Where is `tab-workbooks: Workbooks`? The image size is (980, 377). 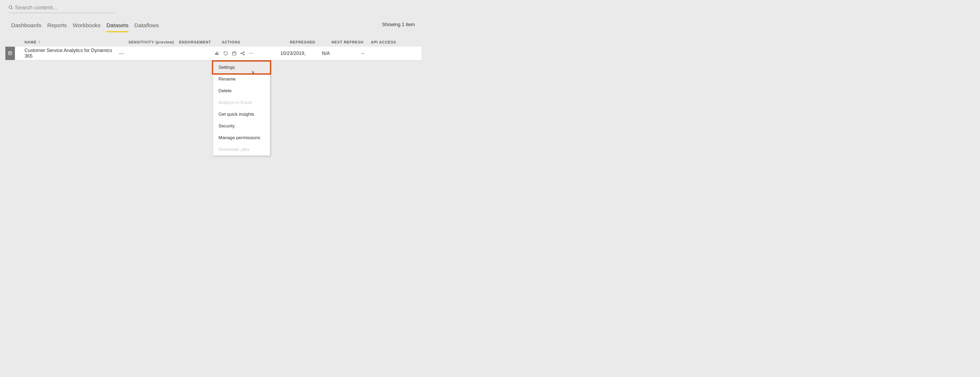 tab-workbooks: Workbooks is located at coordinates (87, 27).